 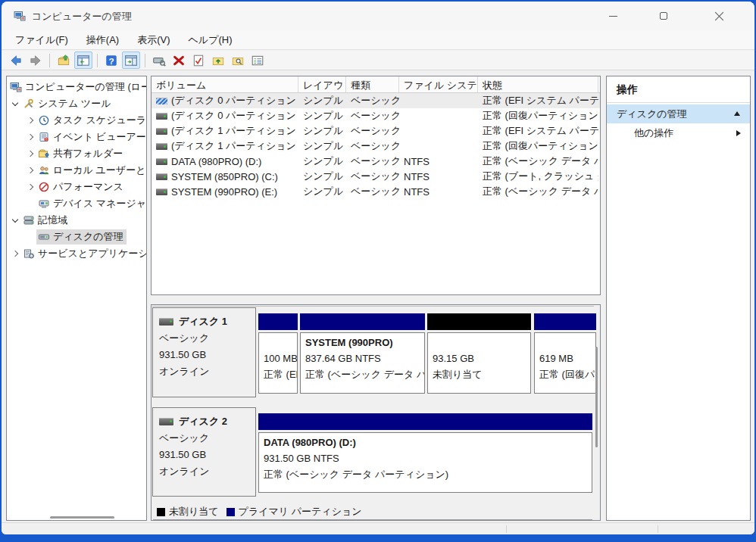 I want to click on column-header-type: 種類, so click(x=373, y=85).